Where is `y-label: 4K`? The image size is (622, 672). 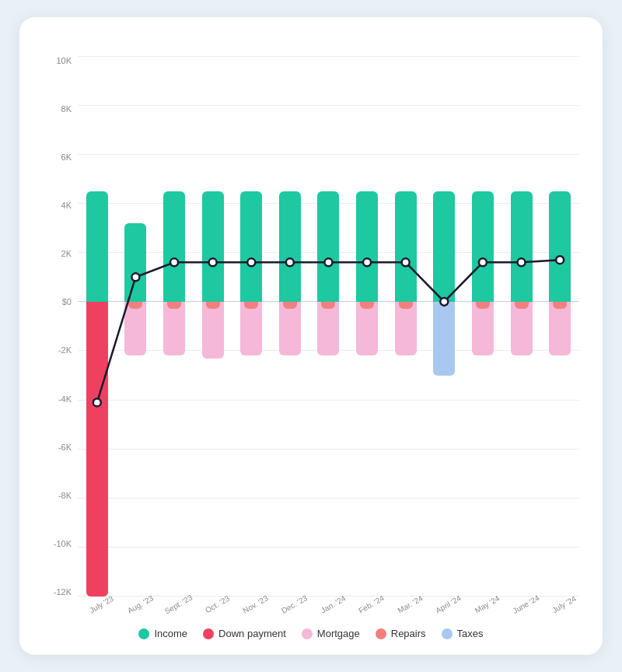 y-label: 4K is located at coordinates (61, 205).